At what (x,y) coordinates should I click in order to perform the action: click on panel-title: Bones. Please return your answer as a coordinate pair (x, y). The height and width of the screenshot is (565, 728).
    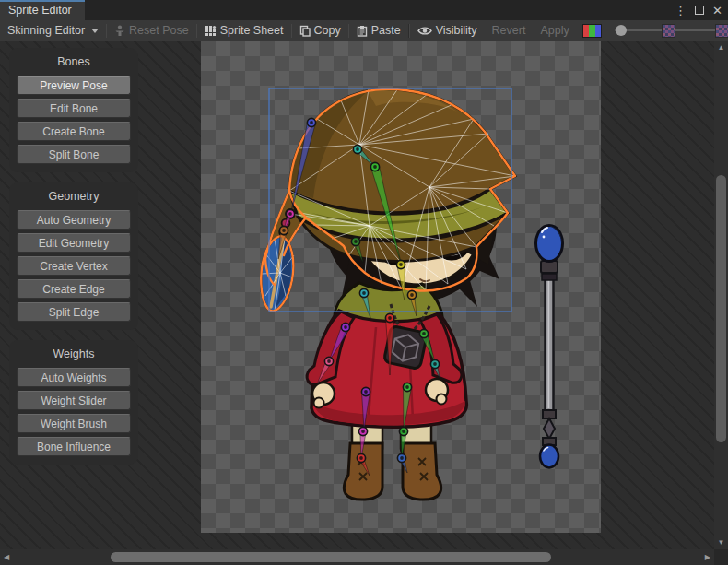
    Looking at the image, I should click on (74, 62).